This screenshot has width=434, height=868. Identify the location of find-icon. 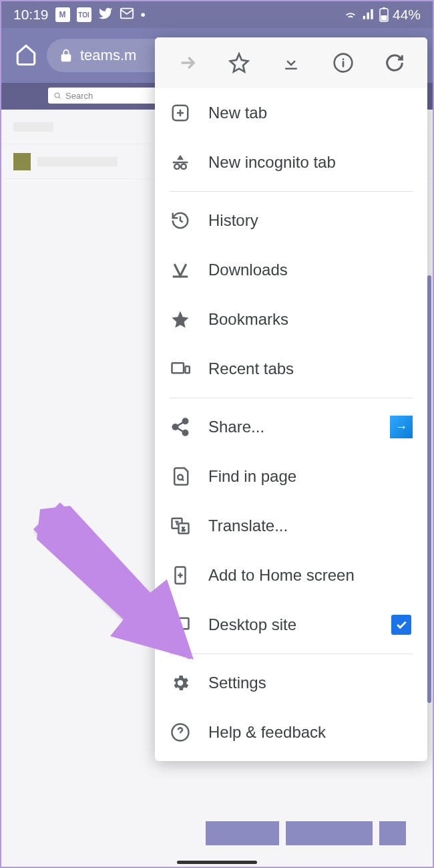
(180, 476).